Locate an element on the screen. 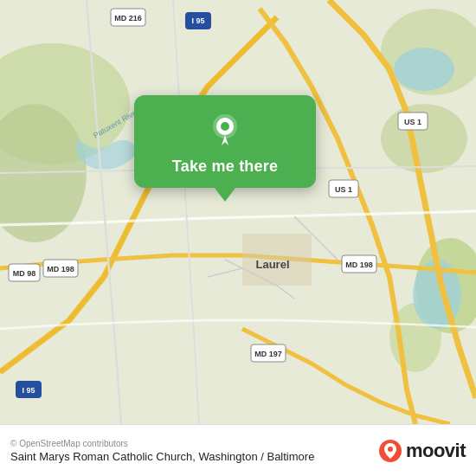  take-me-there-popup: Take me there is located at coordinates (225, 142).